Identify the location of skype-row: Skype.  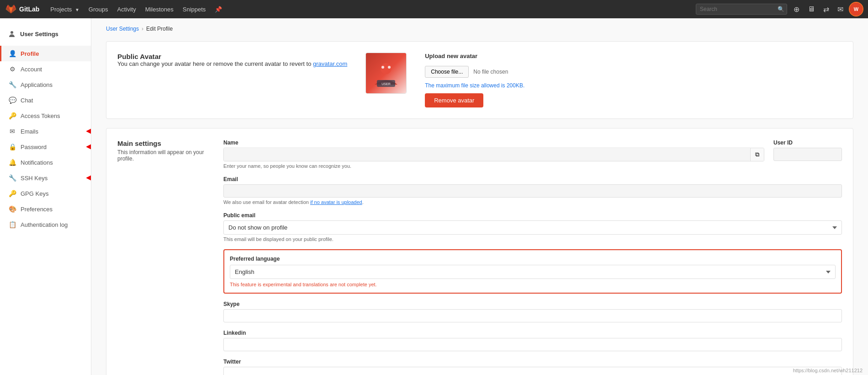
(533, 312).